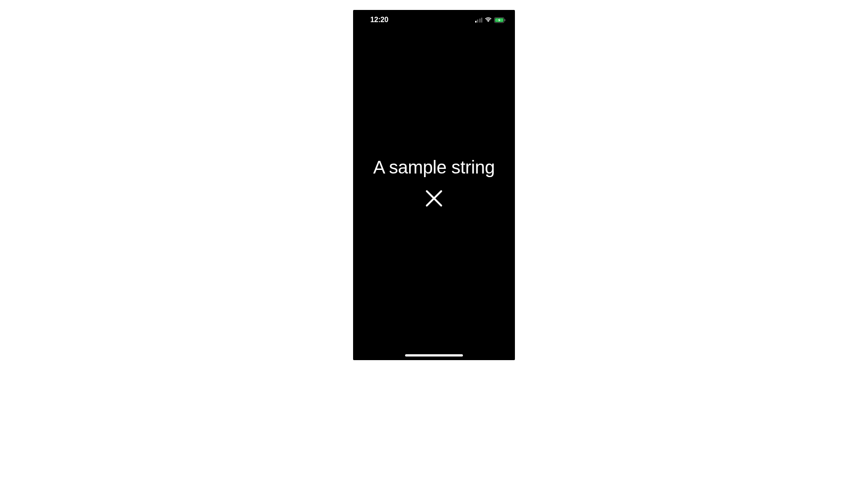  What do you see at coordinates (434, 185) in the screenshot?
I see `phone-frame: 12:20` at bounding box center [434, 185].